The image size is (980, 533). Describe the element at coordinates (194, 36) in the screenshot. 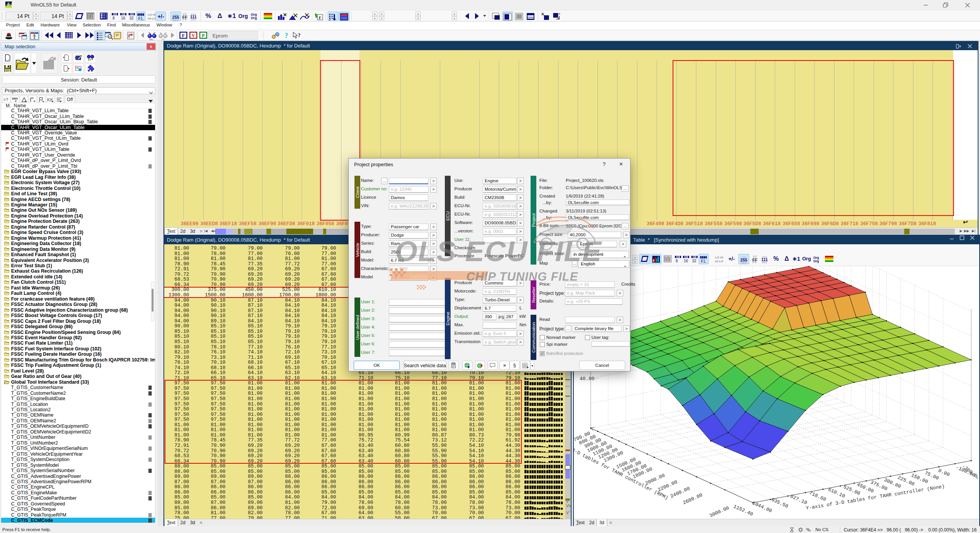

I see `svg-text: V` at that location.